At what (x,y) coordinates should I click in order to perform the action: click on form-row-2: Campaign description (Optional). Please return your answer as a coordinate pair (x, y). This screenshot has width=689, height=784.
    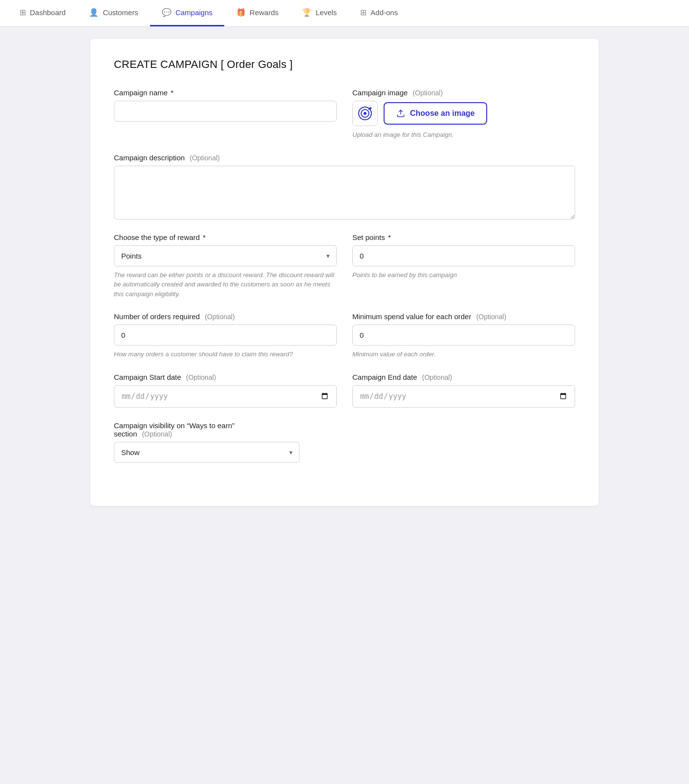
    Looking at the image, I should click on (344, 187).